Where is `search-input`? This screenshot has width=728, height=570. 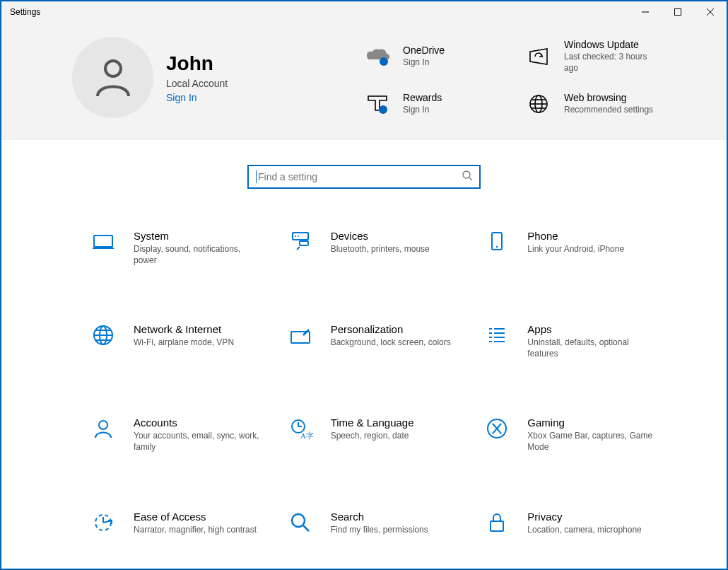 search-input is located at coordinates (360, 177).